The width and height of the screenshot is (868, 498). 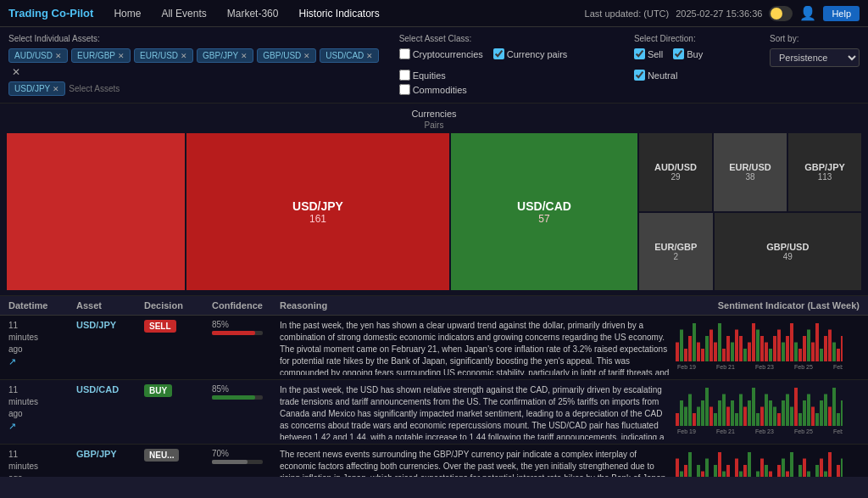 I want to click on nav-bar: Trading Co-Pilot Home All Events Market-…, so click(x=434, y=14).